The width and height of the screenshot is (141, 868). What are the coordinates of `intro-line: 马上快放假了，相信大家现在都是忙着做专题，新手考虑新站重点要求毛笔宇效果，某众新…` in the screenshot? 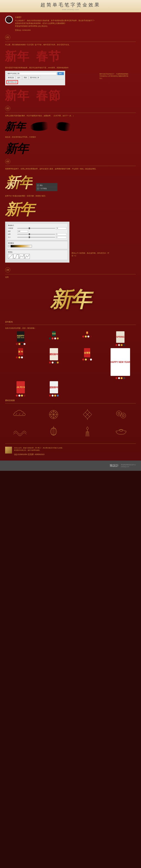 It's located at (55, 21).